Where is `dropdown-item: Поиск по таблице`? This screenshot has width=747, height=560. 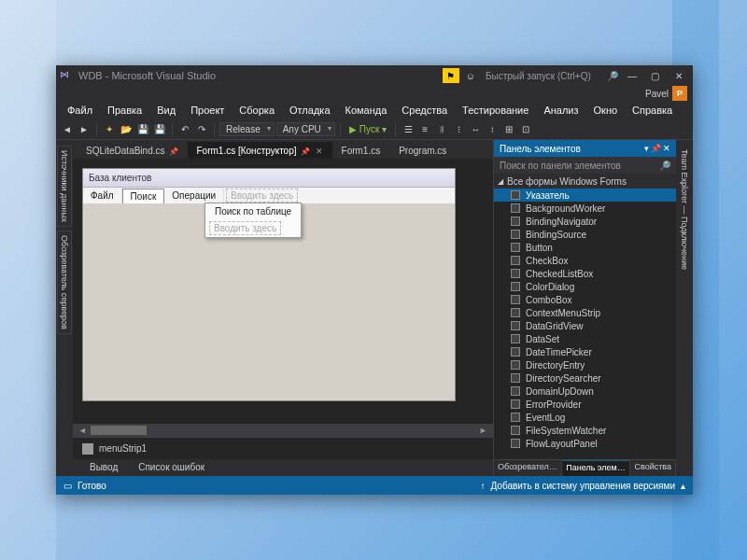
dropdown-item: Поиск по таблице is located at coordinates (253, 211).